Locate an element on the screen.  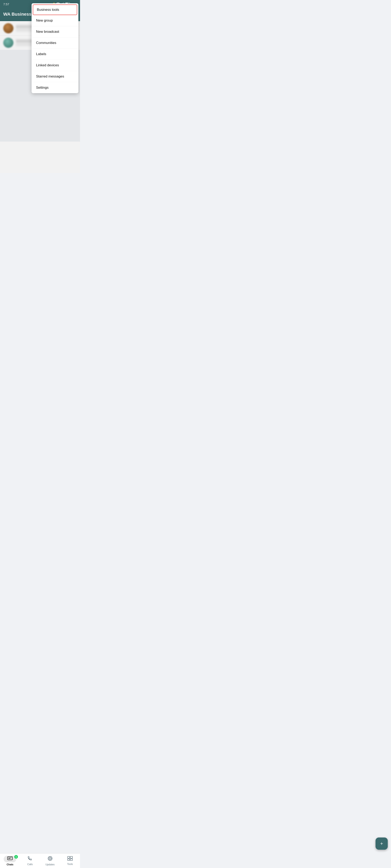
dropdown-item-labels: Labels is located at coordinates (55, 54).